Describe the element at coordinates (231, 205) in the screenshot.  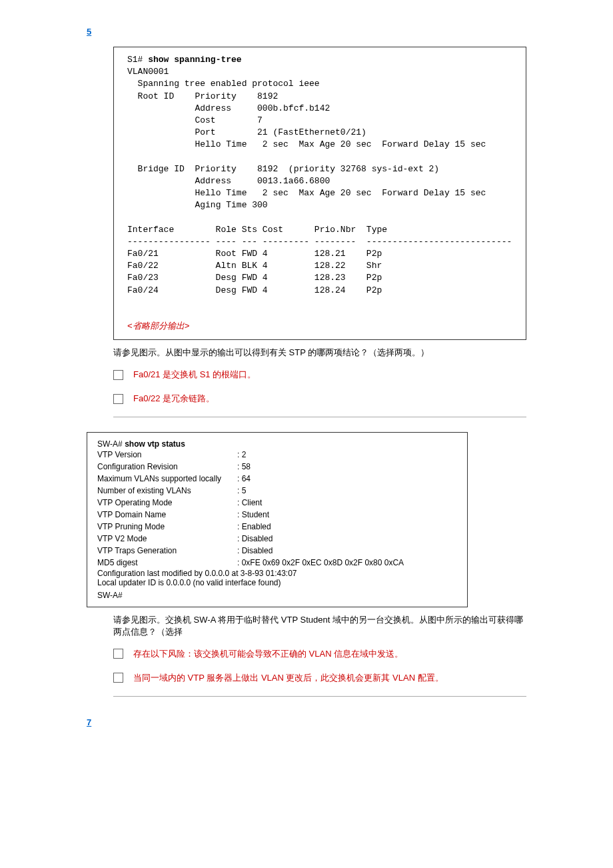
I see `bridge-aging: Aging Time 300` at that location.